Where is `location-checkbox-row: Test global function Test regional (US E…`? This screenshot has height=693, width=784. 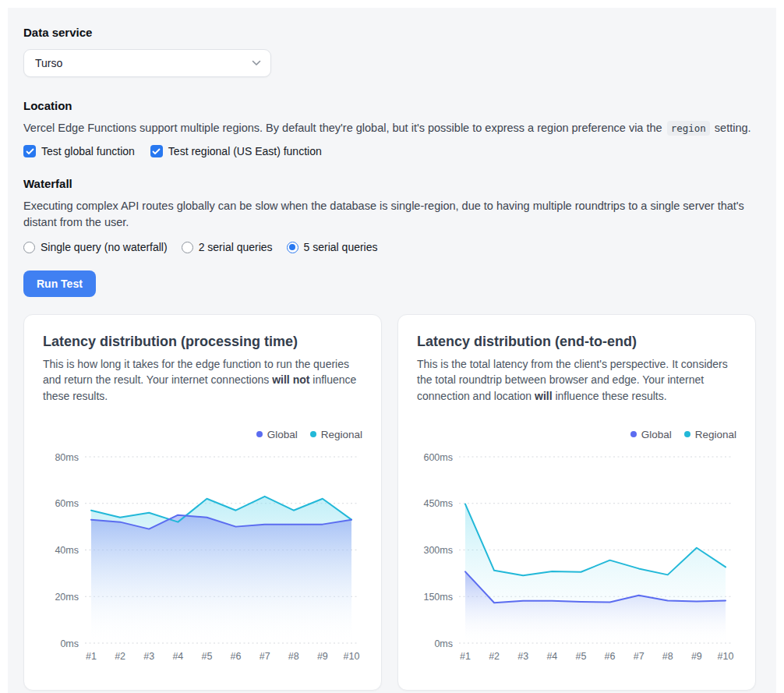 location-checkbox-row: Test global function Test regional (US E… is located at coordinates (389, 151).